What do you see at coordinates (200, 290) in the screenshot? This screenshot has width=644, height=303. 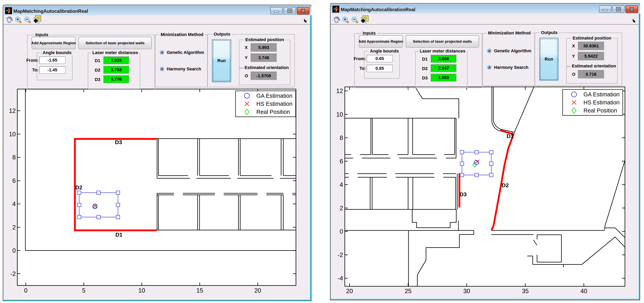 I see `svg-text: 15` at bounding box center [200, 290].